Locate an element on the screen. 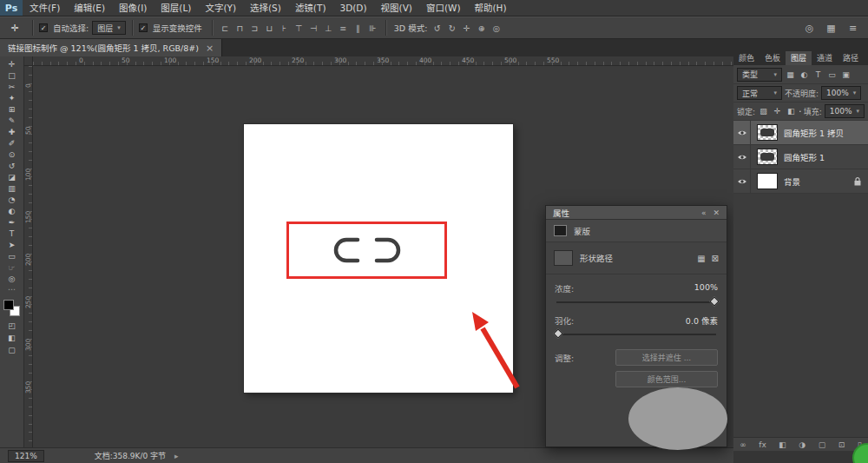 Image resolution: width=868 pixels, height=463 pixels. align-icon: ⊣ is located at coordinates (314, 28).